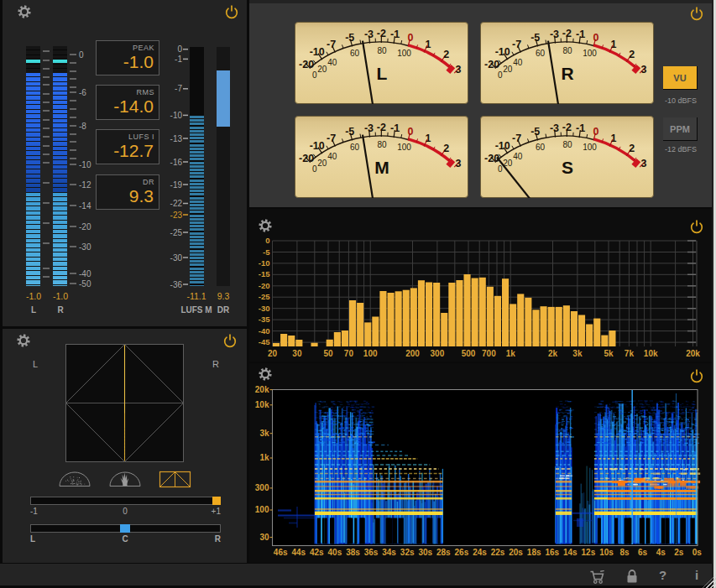  Describe the element at coordinates (567, 144) in the screenshot. I see `svg-text: 80` at that location.